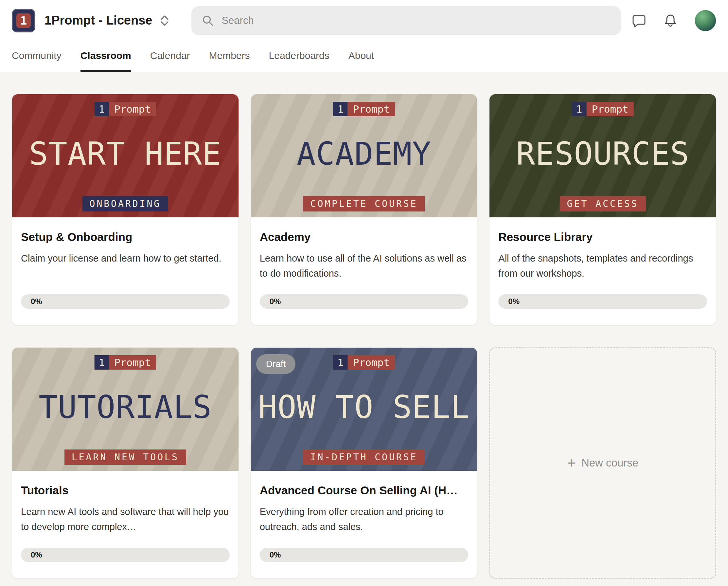 This screenshot has height=586, width=728. I want to click on course-title: Resource Library, so click(603, 237).